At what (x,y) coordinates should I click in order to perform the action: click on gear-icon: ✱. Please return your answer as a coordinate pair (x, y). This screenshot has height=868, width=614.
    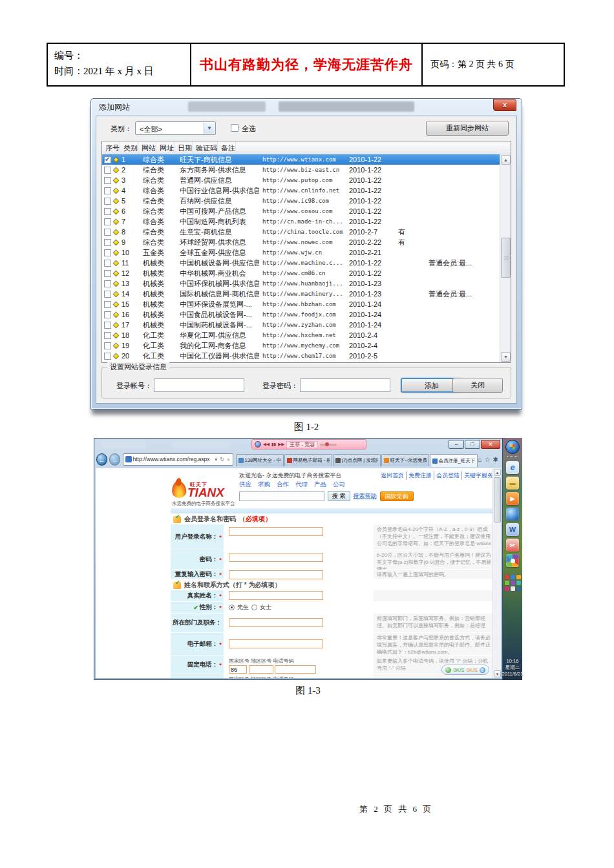
    Looking at the image, I should click on (496, 460).